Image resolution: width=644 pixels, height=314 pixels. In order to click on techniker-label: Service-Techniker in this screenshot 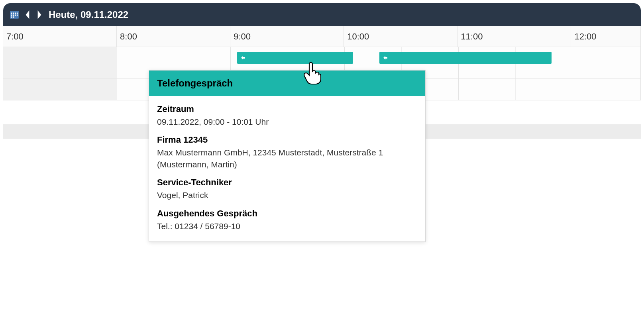, I will do `click(287, 183)`.